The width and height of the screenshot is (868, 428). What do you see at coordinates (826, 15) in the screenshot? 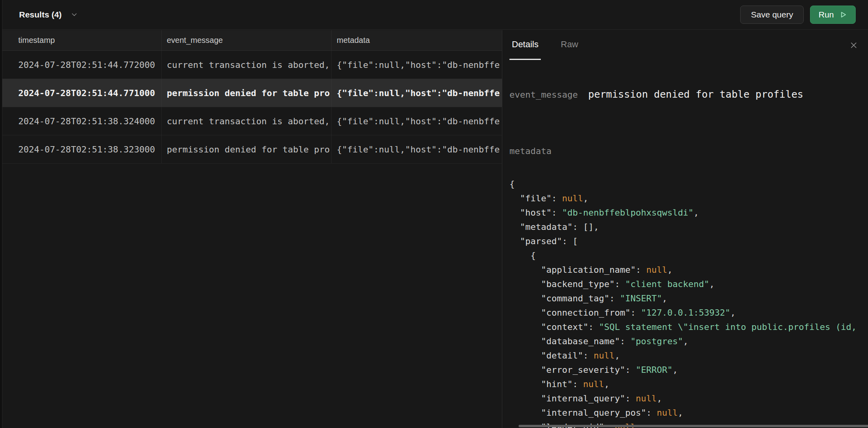
I see `run-button-label: Run` at bounding box center [826, 15].